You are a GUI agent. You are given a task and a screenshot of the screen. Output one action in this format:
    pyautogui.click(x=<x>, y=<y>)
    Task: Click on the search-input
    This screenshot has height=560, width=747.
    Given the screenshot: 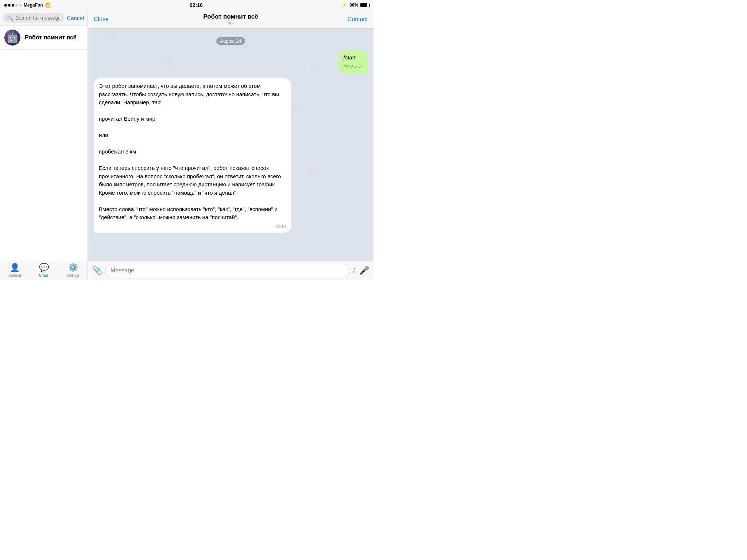 What is the action you would take?
    pyautogui.click(x=38, y=18)
    